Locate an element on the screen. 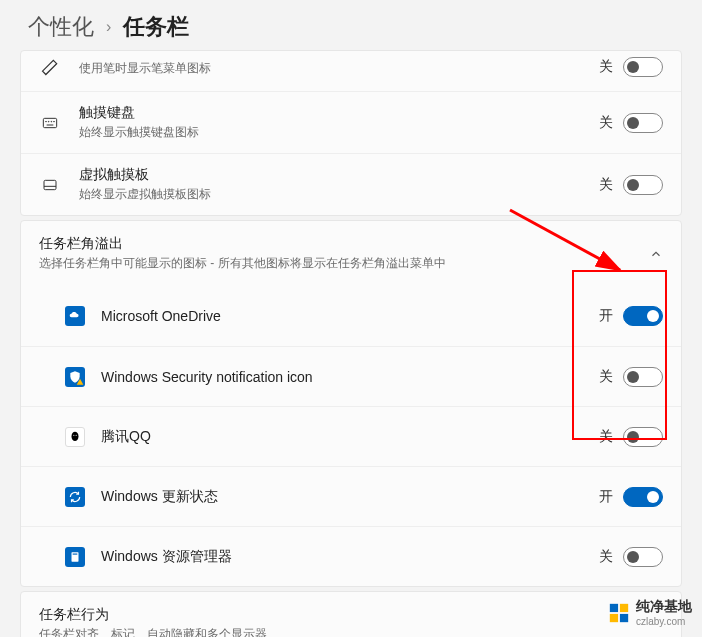  item-label: Windows 资源管理器 is located at coordinates (350, 557).